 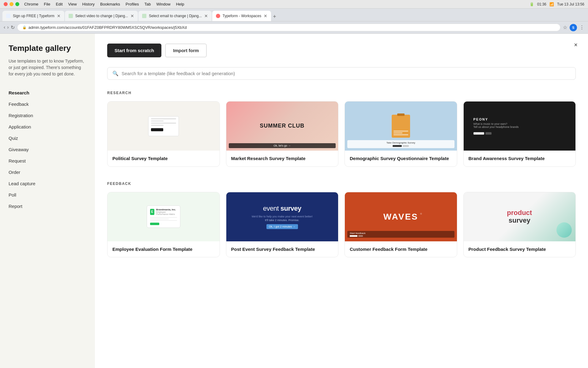 What do you see at coordinates (294, 4) in the screenshot?
I see `macos-menubar: Chrome File Edit View History Bookmarks …` at bounding box center [294, 4].